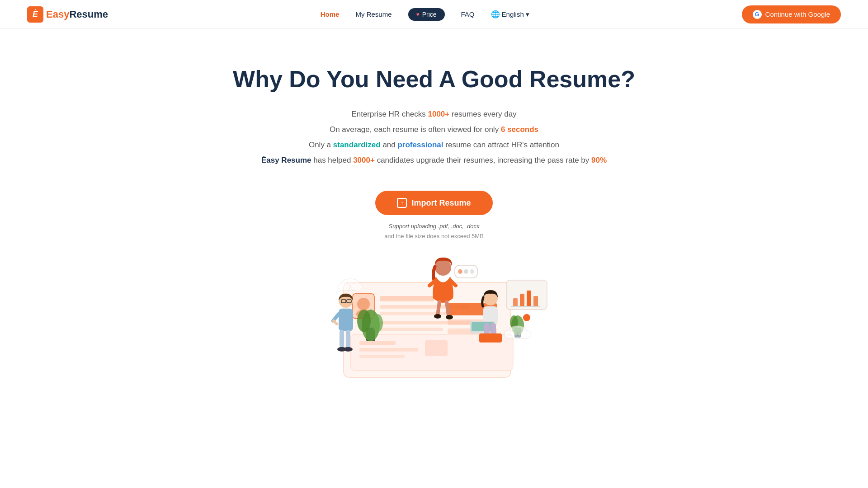 The image size is (868, 488). I want to click on google-btn-label: Continue with Google, so click(797, 14).